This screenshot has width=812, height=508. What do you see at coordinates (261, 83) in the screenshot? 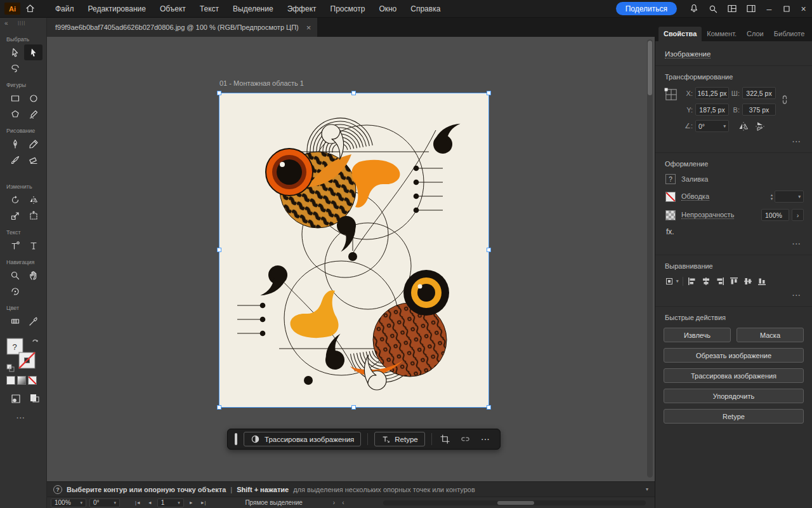
I see `artboard-label: 01 - Монтажная область 1` at bounding box center [261, 83].